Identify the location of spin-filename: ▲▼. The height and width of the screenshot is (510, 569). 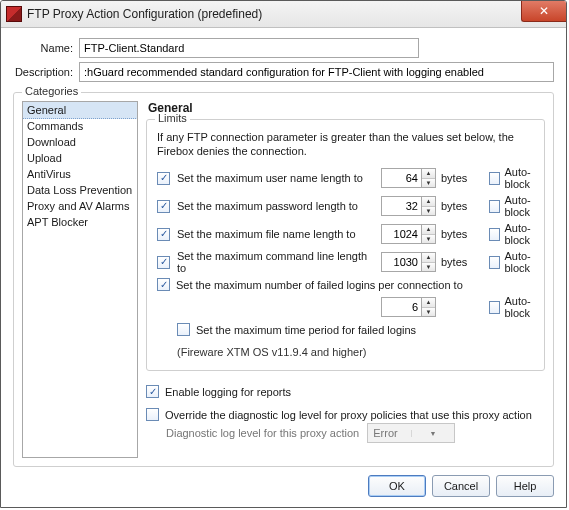
(409, 234).